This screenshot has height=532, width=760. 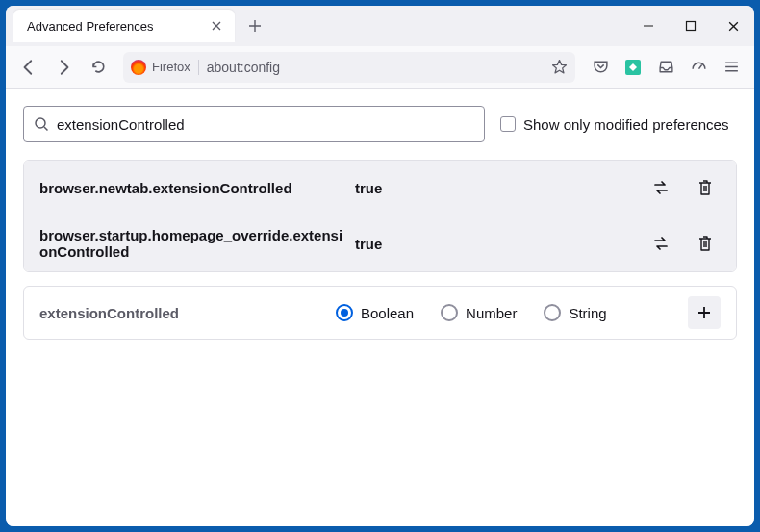 What do you see at coordinates (691, 26) in the screenshot?
I see `window-controls` at bounding box center [691, 26].